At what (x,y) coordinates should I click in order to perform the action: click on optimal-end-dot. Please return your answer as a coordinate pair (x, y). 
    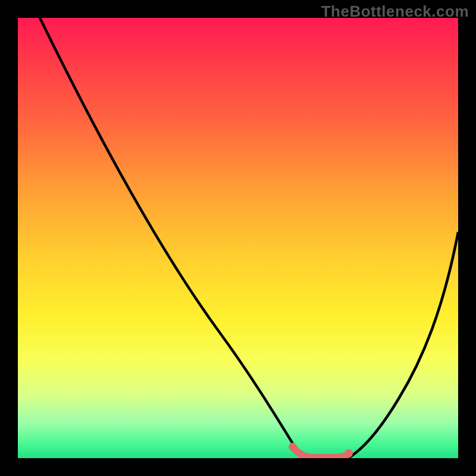
    Looking at the image, I should click on (349, 453).